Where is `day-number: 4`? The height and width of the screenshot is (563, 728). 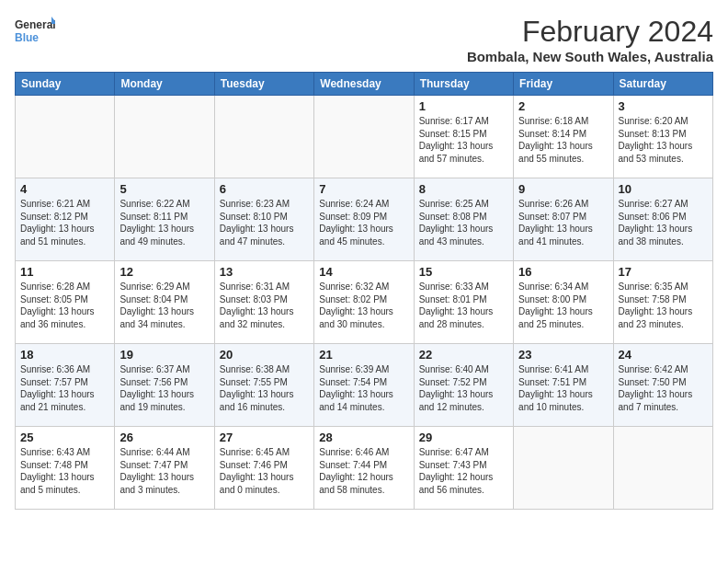 day-number: 4 is located at coordinates (64, 190).